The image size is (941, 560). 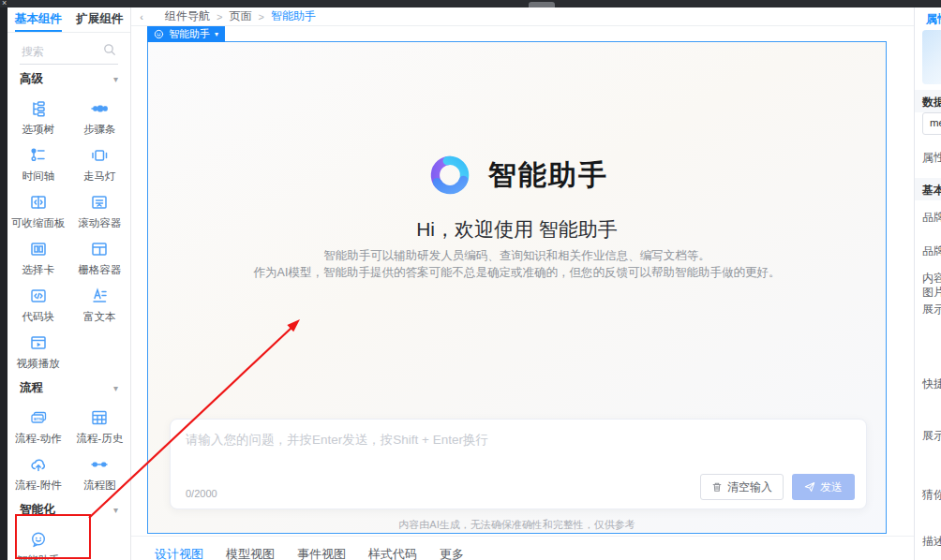 What do you see at coordinates (38, 472) in the screenshot?
I see `component-item-flow-attachment: 流程-附件` at bounding box center [38, 472].